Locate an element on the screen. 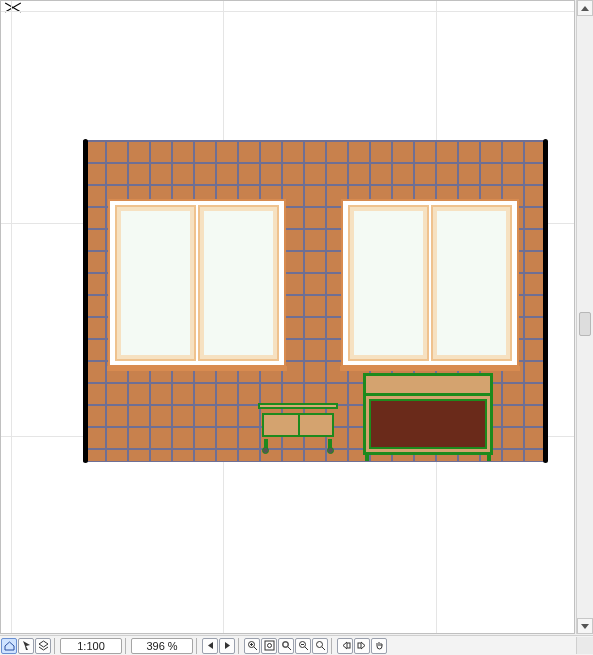 The image size is (593, 655). triangle-right-icon is located at coordinates (228, 646).